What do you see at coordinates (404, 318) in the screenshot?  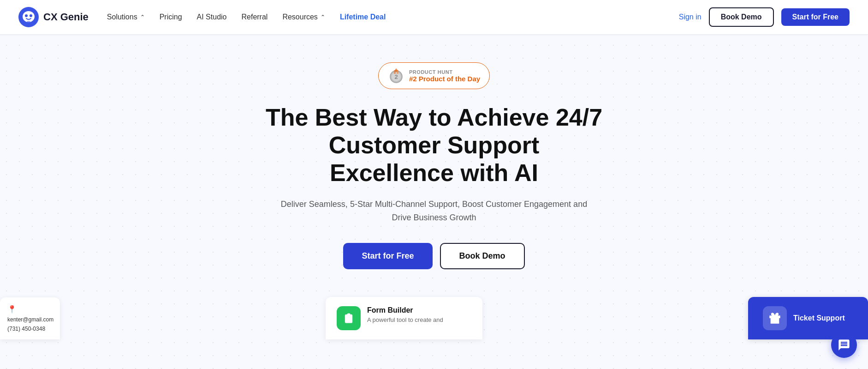 I see `form-builder-card: Form Builder A powerful tool to create a…` at bounding box center [404, 318].